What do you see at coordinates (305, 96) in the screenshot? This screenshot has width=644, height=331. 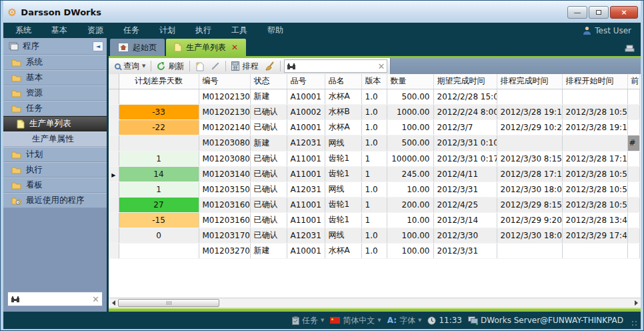 I see `item-no-cell: A10001` at bounding box center [305, 96].